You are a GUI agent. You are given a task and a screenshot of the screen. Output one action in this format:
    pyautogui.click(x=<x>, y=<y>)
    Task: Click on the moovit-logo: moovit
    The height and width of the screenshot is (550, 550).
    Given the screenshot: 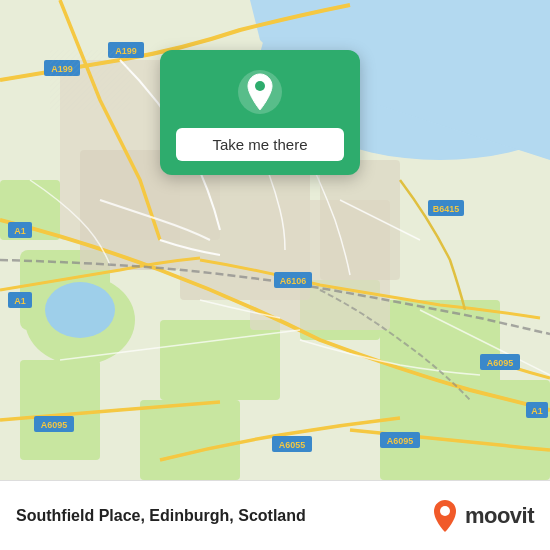 What is the action you would take?
    pyautogui.click(x=482, y=516)
    